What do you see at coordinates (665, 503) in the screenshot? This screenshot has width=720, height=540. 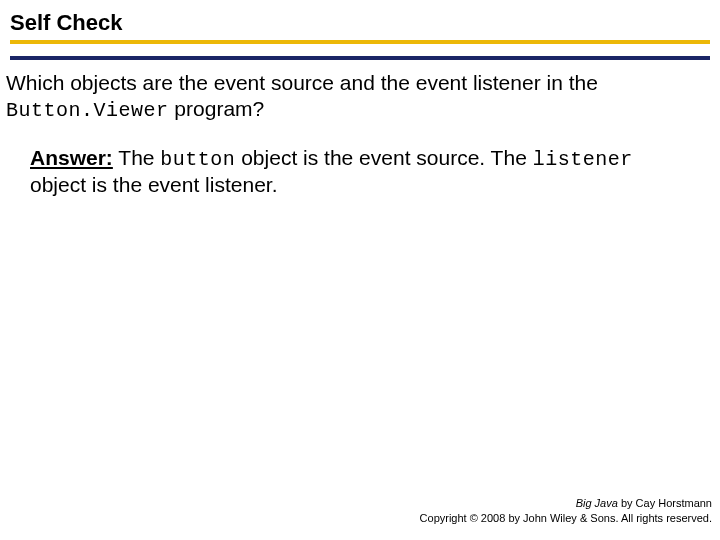 I see `footer-author: by Cay Horstmann` at bounding box center [665, 503].